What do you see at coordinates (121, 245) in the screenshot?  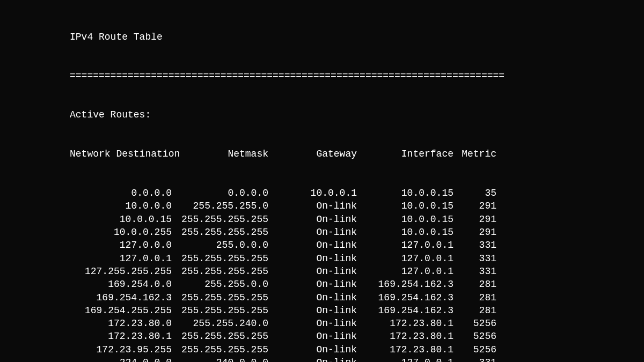 I see `route-dest: 127.0.0.0` at bounding box center [121, 245].